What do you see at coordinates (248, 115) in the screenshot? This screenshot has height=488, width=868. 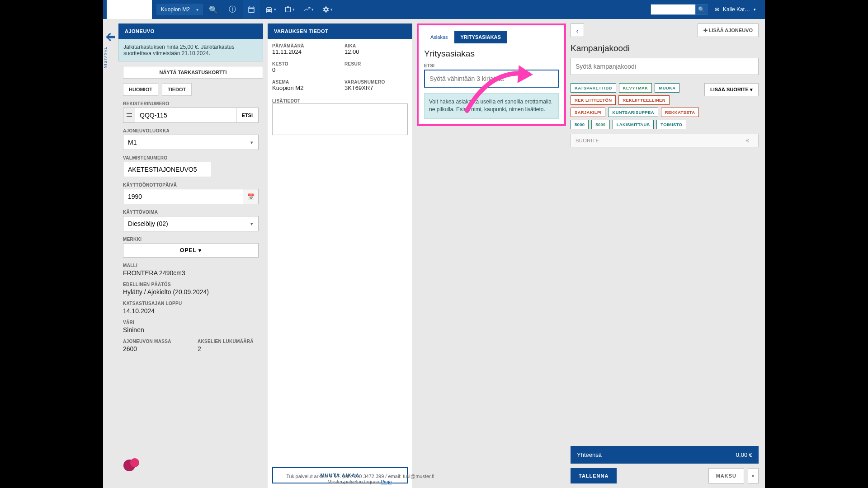 I see `search-reg-button: ETSI` at bounding box center [248, 115].